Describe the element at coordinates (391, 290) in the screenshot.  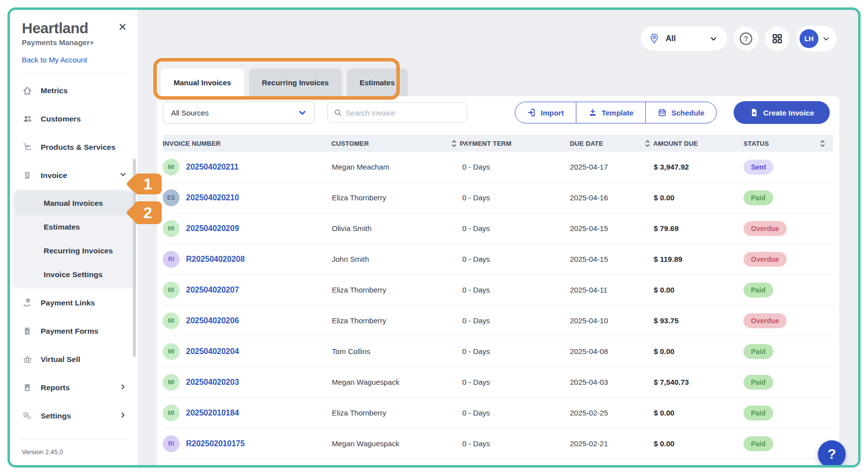
I see `customer-cell: Eliza Thornberry` at that location.